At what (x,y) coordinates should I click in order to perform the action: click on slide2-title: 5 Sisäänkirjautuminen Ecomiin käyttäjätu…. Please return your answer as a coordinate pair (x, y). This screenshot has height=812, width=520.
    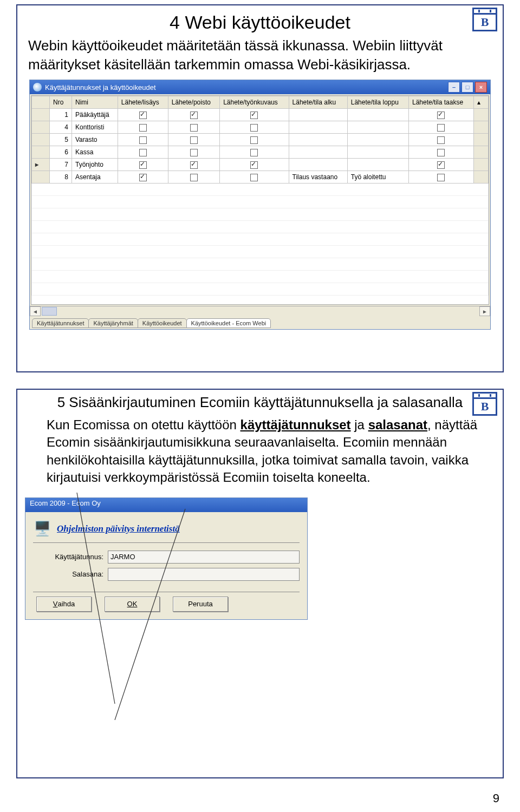
    Looking at the image, I should click on (260, 403).